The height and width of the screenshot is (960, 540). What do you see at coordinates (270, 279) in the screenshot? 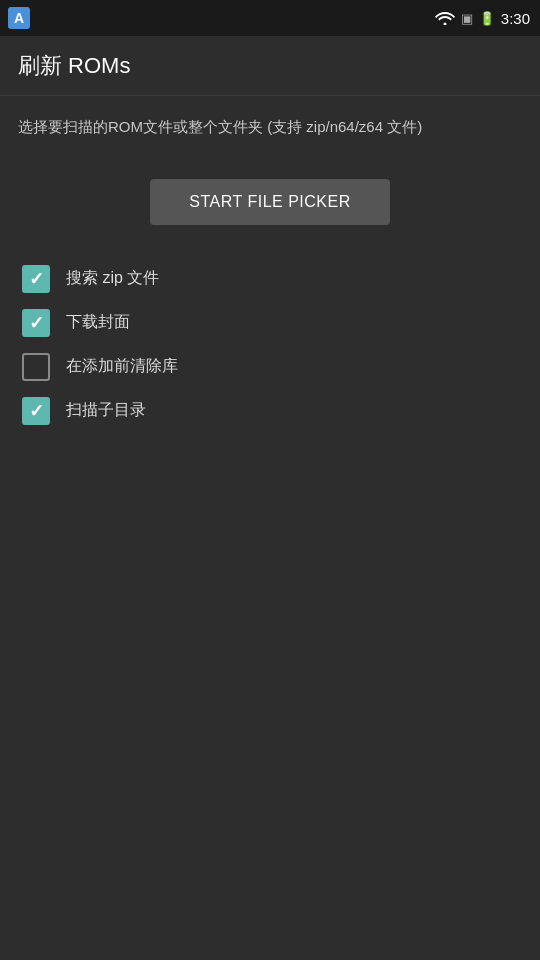
I see `checkbox-search-zip: ✓ 搜索 zip 文件` at bounding box center [270, 279].